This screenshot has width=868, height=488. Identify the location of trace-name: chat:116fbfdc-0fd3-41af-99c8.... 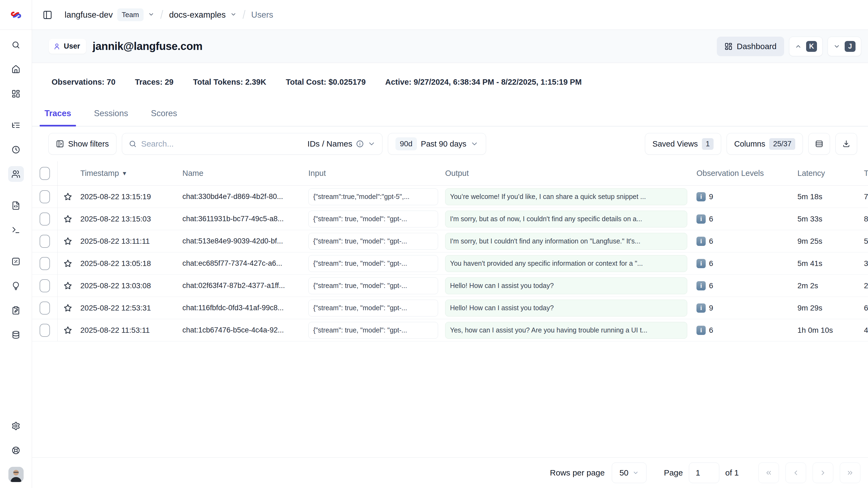
(233, 308).